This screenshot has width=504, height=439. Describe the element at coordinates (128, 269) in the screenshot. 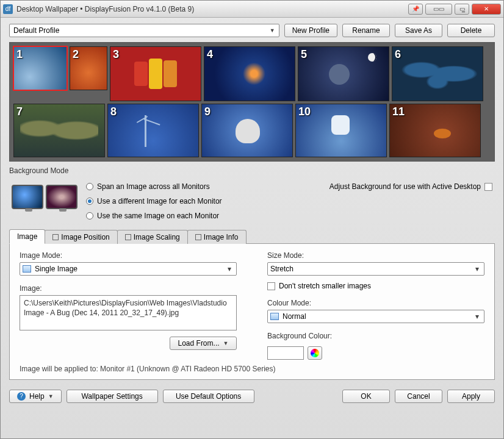

I see `image-mode-select: Single Image ▾` at that location.